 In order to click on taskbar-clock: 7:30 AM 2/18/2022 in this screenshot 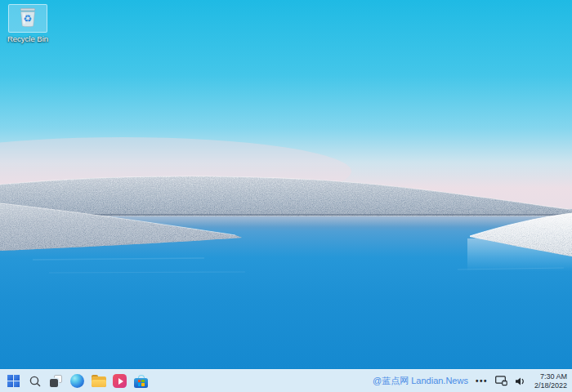, I will do `click(550, 381)`.